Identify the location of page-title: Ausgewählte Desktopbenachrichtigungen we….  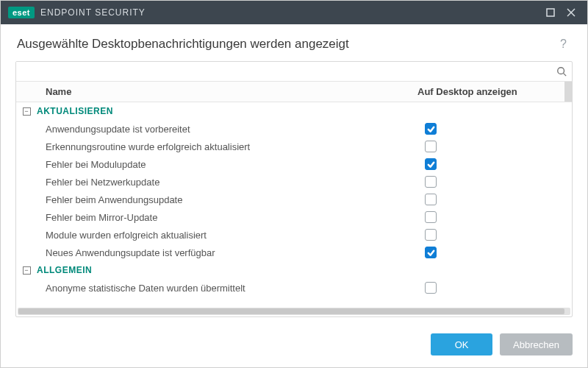
(183, 44).